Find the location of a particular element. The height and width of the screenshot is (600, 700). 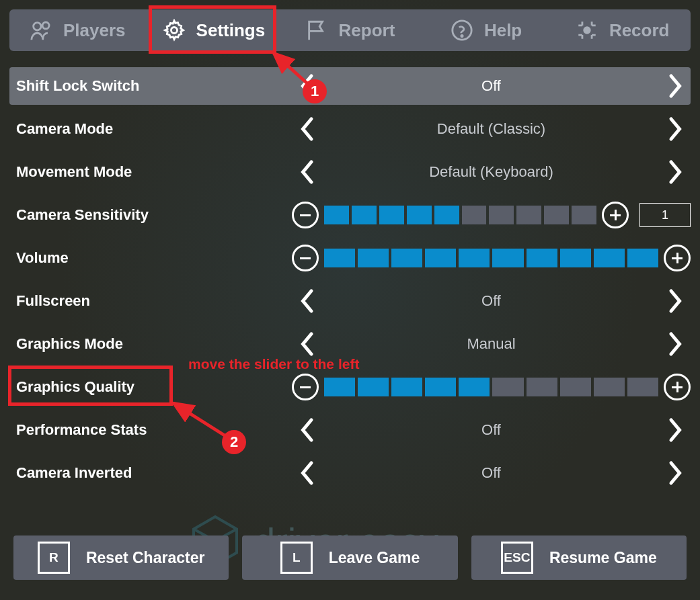

setting-row-graphics-mode: Graphics ModeManual is located at coordinates (350, 344).